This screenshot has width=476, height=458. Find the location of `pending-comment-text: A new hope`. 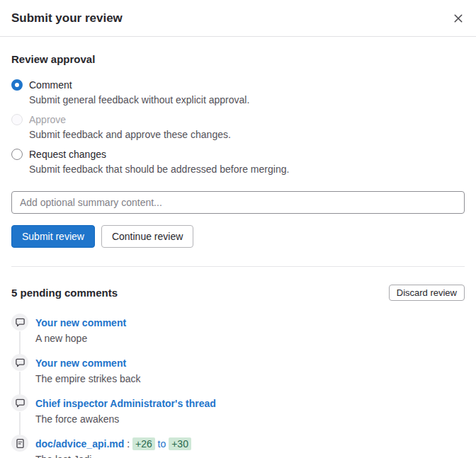

pending-comment-text: A new hope is located at coordinates (250, 338).